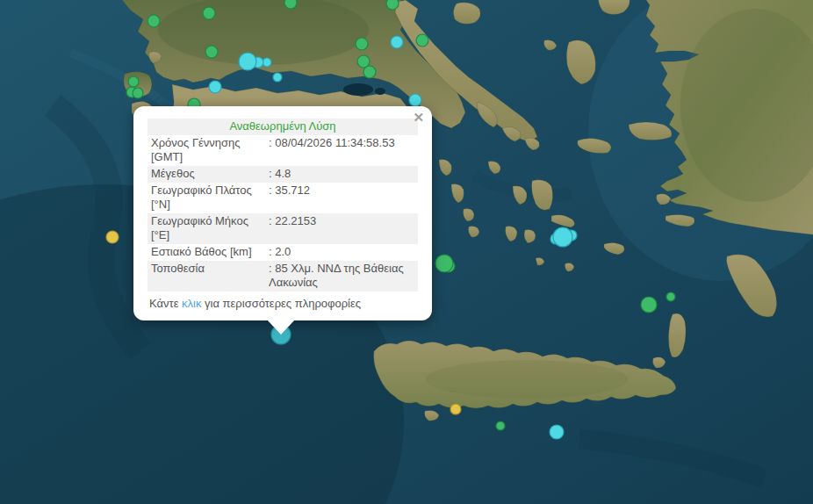 The width and height of the screenshot is (813, 504). Describe the element at coordinates (283, 151) in the screenshot. I see `row-origin-time: Χρόνος Γέννησης [GMT] : 08/04/2026 11:34…` at that location.